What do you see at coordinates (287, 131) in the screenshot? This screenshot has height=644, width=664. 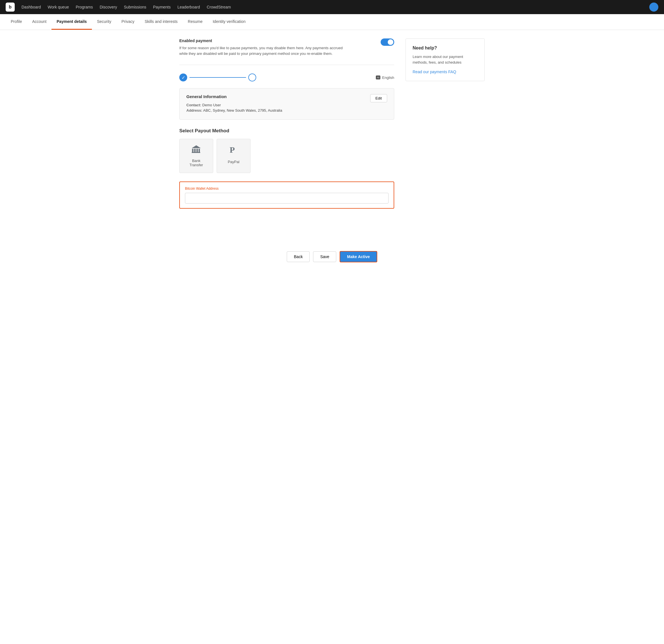 I see `payout-section-title: Select Payout Method` at bounding box center [287, 131].